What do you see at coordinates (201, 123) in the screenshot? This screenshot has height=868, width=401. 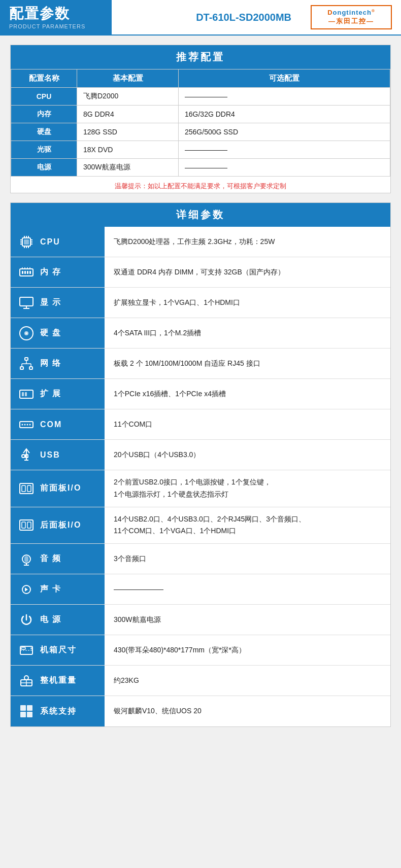 I see `recommended-table: 配置名称 基本配置 可选配置 CPU 飞腾D2000 —————— 内存 8G …` at bounding box center [201, 123].